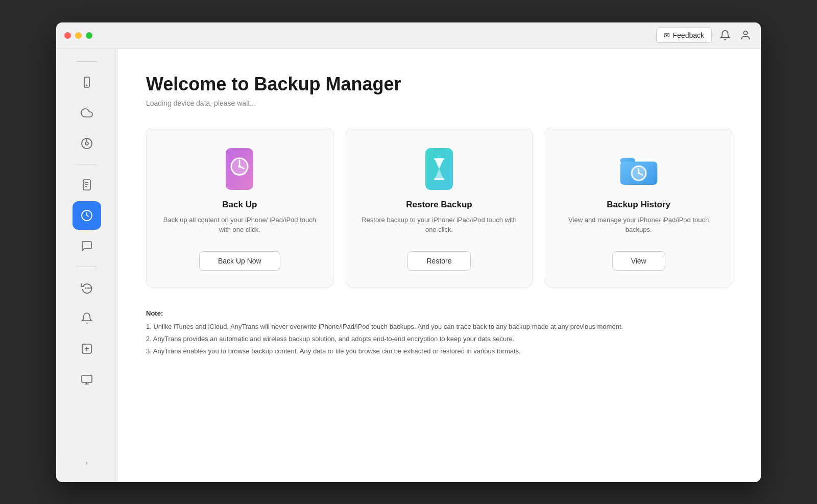  I want to click on email-icon: ✉, so click(667, 35).